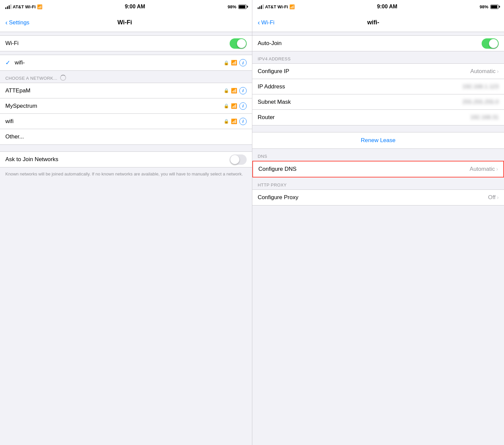 Image resolution: width=504 pixels, height=445 pixels. I want to click on ipv4-label: IPV4 ADDRESS, so click(274, 59).